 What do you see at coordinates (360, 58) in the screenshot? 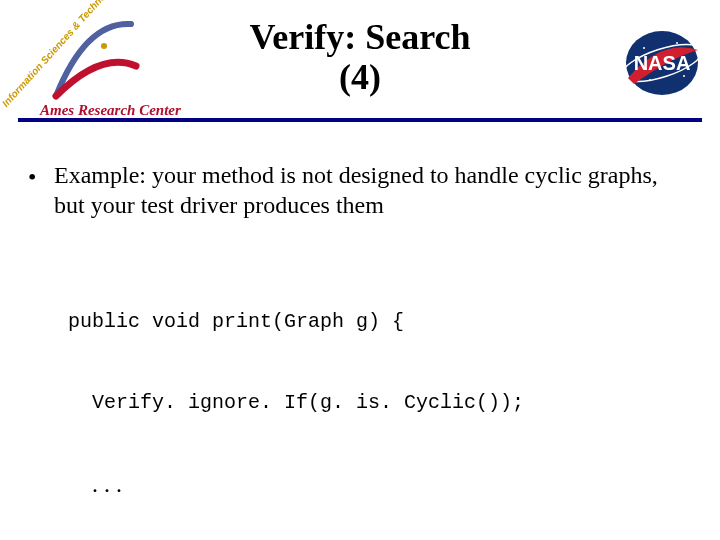
I see `title-block: Verify: Search (4)` at bounding box center [360, 58].